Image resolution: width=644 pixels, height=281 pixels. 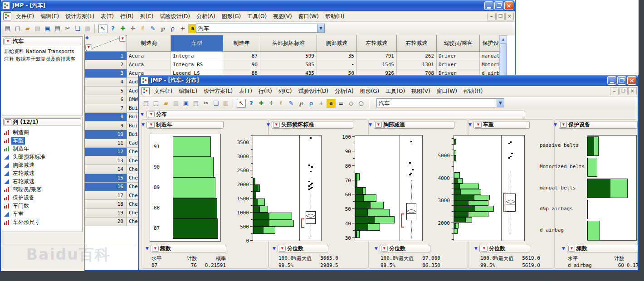 I want to click on child-close-button: ×, so click(x=510, y=16).